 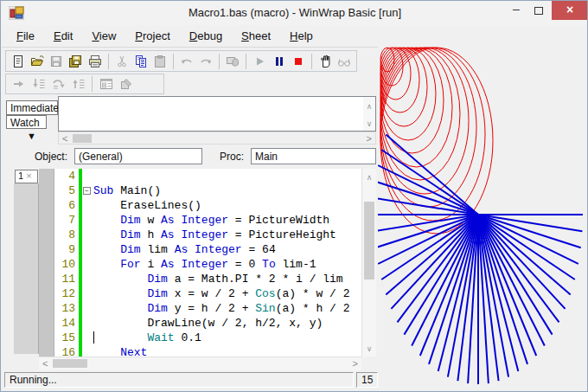 What do you see at coordinates (85, 84) in the screenshot?
I see `debug-toolbar` at bounding box center [85, 84].